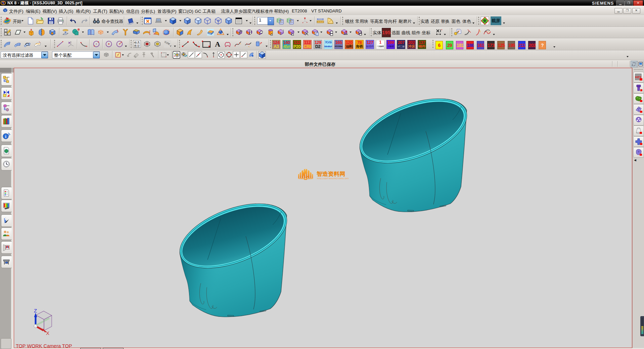  I want to click on svg-text: Z, so click(36, 311).